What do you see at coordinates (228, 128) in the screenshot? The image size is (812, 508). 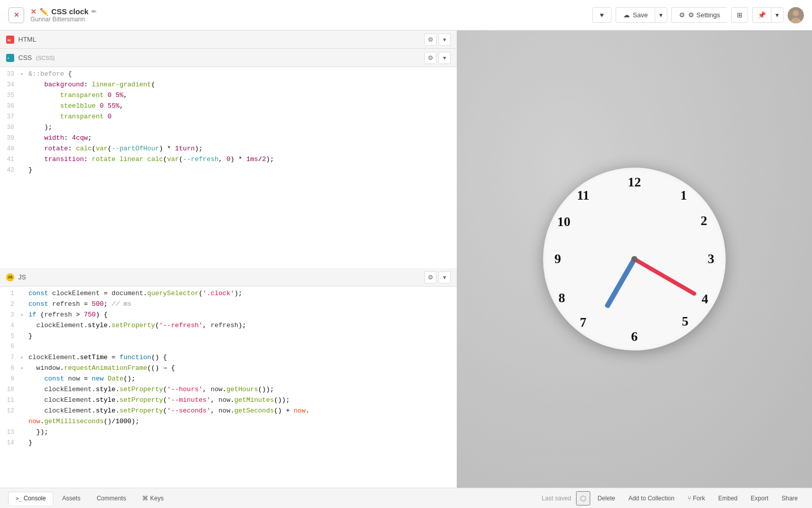 I see `css-line-38: 38 );` at bounding box center [228, 128].